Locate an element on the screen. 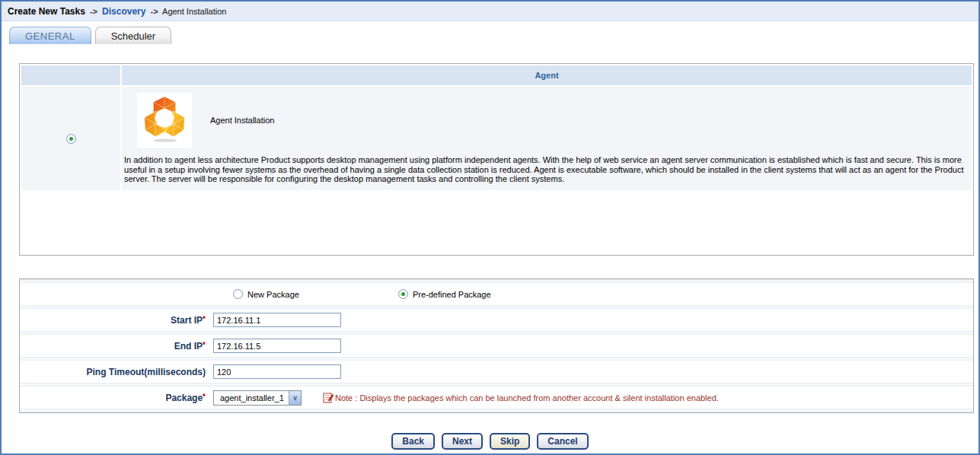 This screenshot has height=455, width=980. table-header-spacer is located at coordinates (71, 75).